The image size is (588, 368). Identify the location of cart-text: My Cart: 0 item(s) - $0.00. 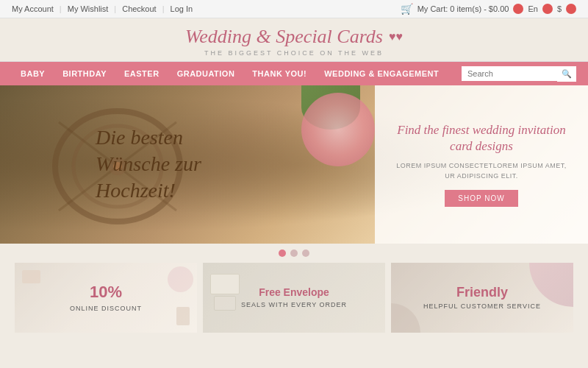
(463, 9).